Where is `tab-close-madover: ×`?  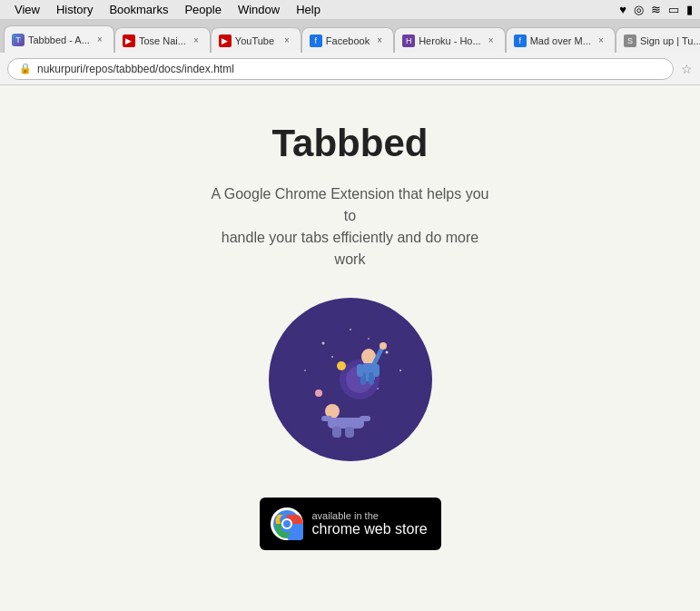
tab-close-madover: × is located at coordinates (601, 41).